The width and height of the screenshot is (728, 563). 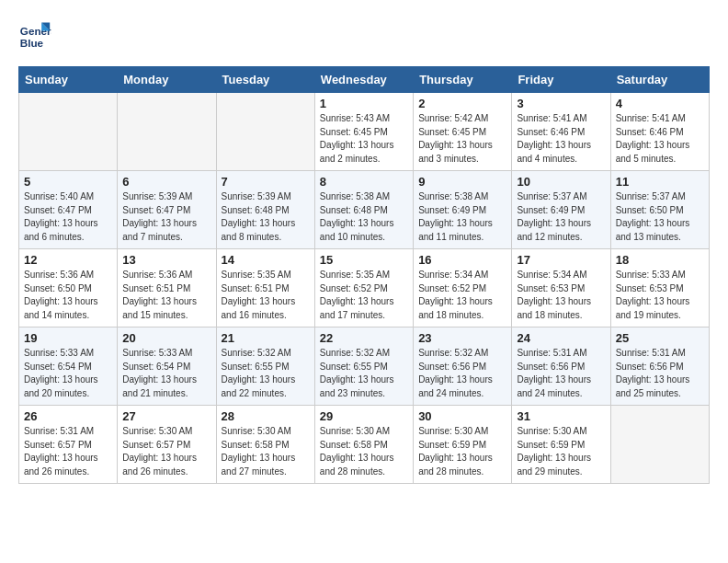 What do you see at coordinates (364, 132) in the screenshot?
I see `calendar-week-row: 1Sunrise: 5:43 AMSunset: 6:45 PMDaylight…` at bounding box center [364, 132].